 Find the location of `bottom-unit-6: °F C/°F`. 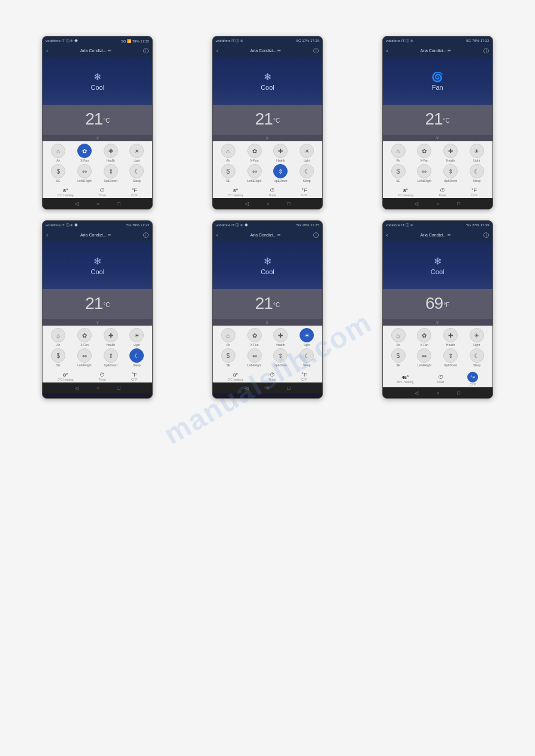

bottom-unit-6: °F C/°F is located at coordinates (473, 379).